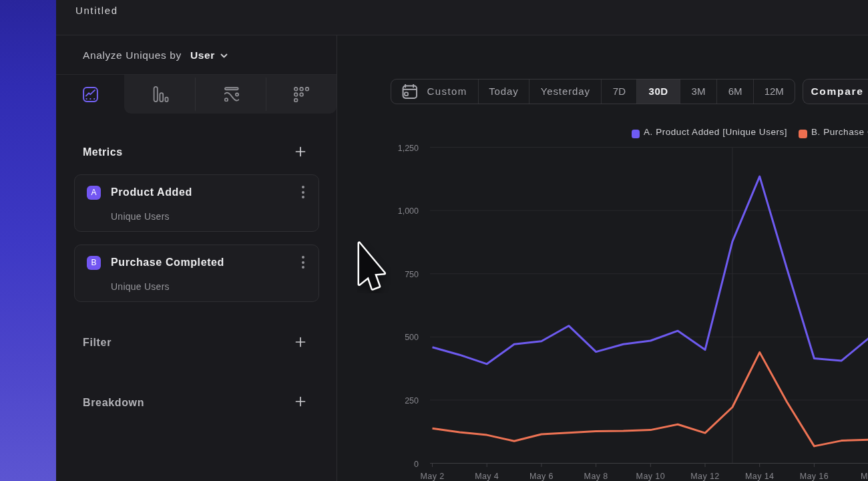  Describe the element at coordinates (411, 337) in the screenshot. I see `svg-text: 500` at that location.